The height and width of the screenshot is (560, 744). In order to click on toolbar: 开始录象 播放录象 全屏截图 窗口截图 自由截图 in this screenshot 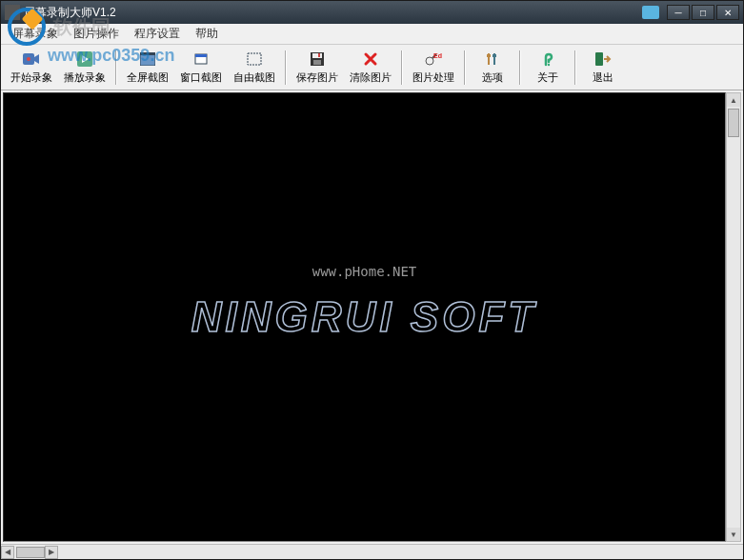, I will do `click(372, 68)`.